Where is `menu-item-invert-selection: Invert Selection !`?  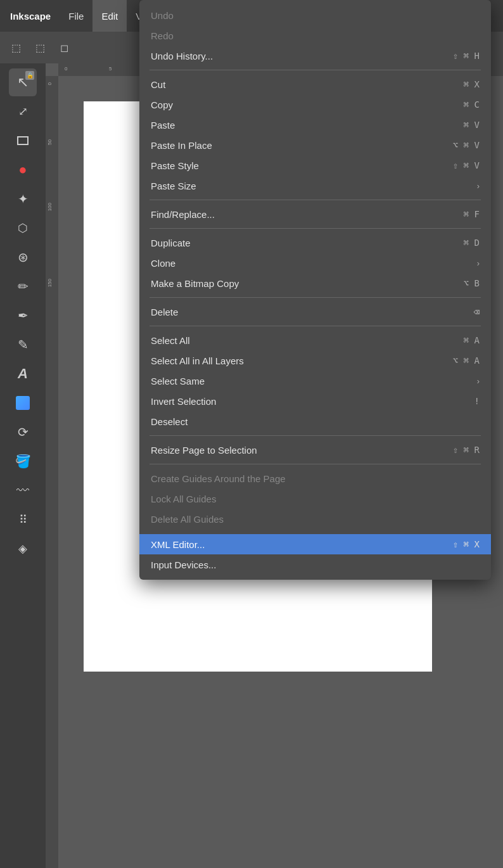 menu-item-invert-selection: Invert Selection ! is located at coordinates (315, 401).